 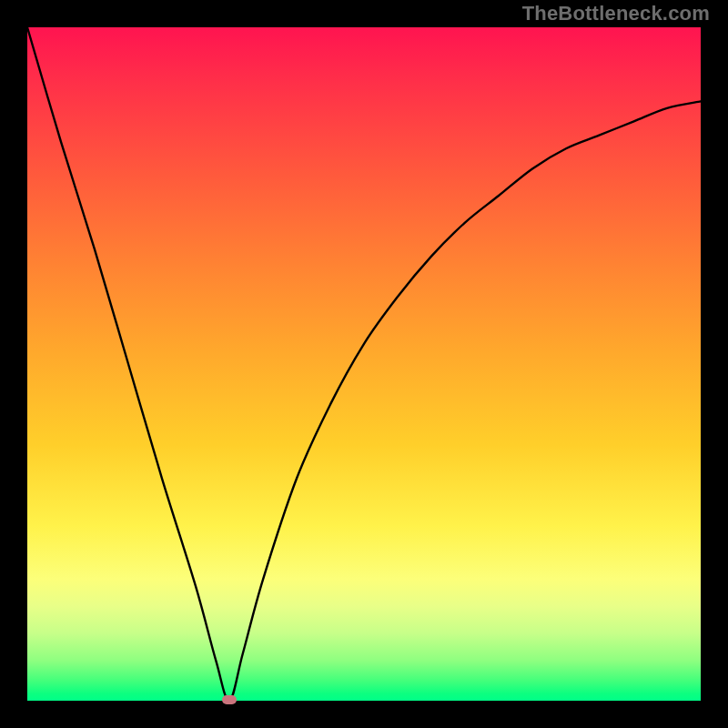 What do you see at coordinates (229, 700) in the screenshot?
I see `min-marker` at bounding box center [229, 700].